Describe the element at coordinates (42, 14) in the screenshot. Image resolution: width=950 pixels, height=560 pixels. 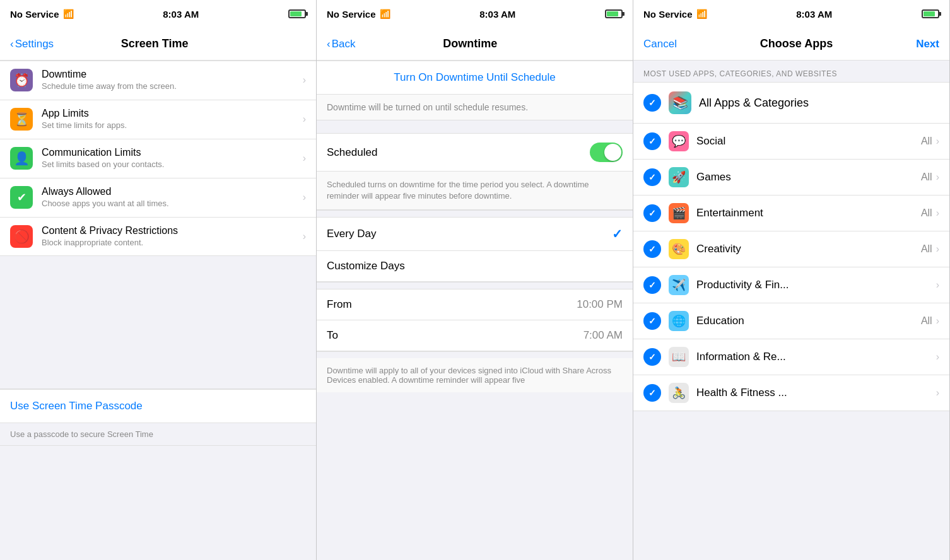
I see `signal-1: No Service 📶` at that location.